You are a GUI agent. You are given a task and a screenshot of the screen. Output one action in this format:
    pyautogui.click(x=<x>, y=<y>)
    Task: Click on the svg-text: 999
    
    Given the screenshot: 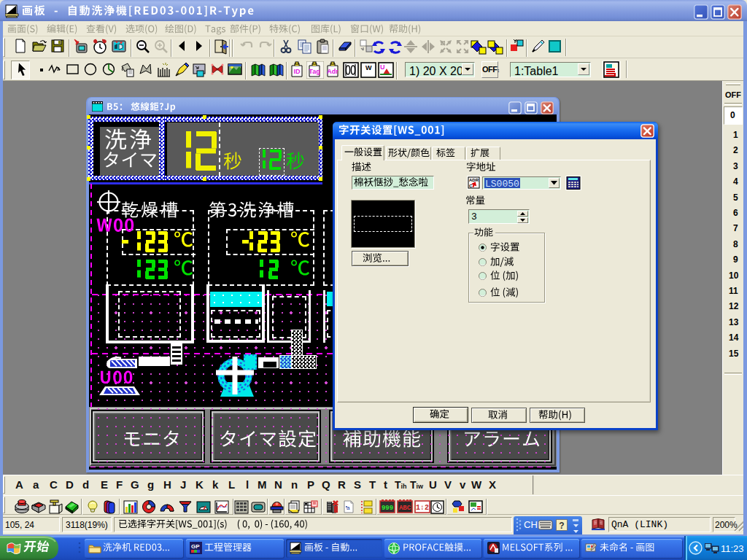 What is the action you would take?
    pyautogui.click(x=387, y=508)
    